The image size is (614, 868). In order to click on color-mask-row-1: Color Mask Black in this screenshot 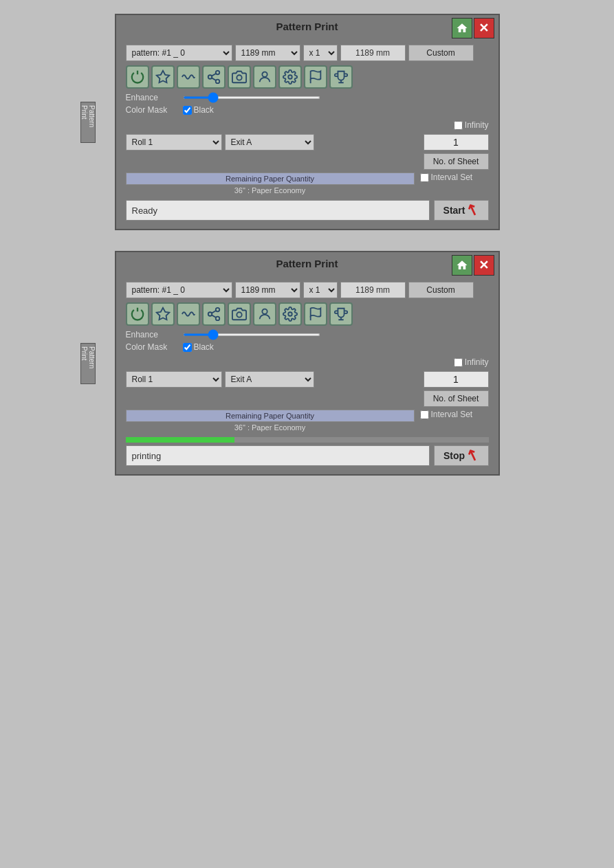, I will do `click(307, 110)`.